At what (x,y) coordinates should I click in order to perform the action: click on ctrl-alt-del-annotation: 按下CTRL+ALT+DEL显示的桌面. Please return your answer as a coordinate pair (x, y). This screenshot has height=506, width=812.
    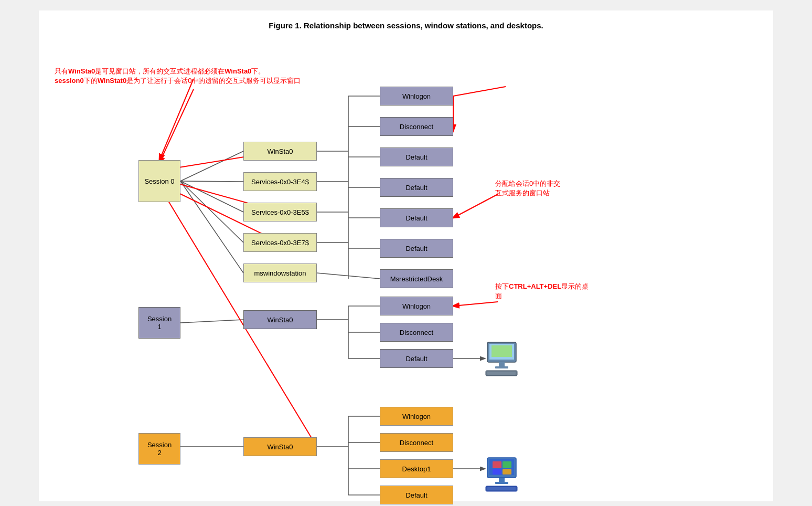
    Looking at the image, I should click on (542, 291).